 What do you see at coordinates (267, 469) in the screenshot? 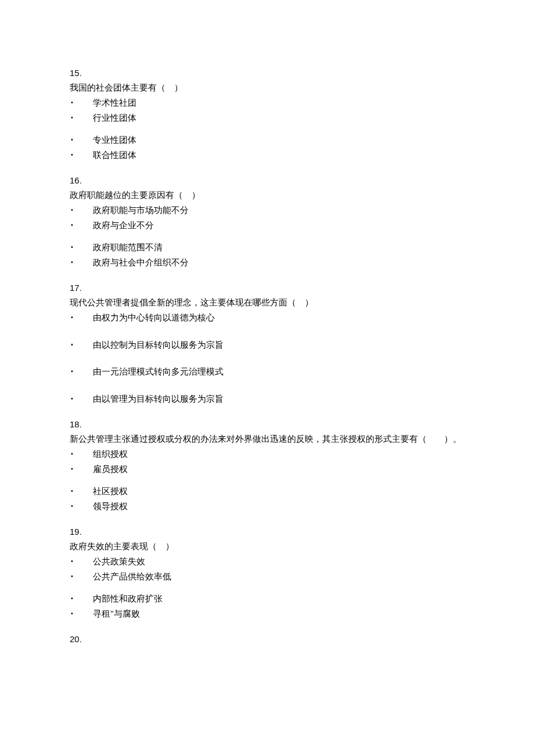
I see `list-item: •雇员授权` at bounding box center [267, 469].